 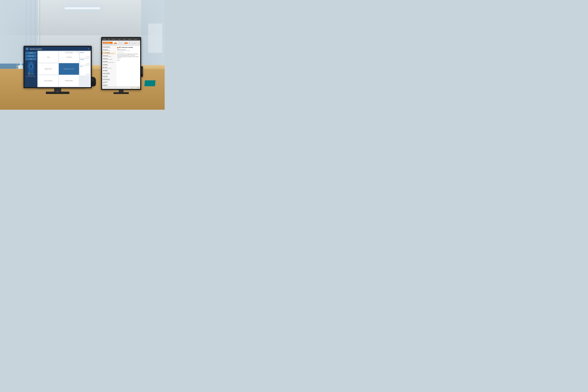 I want to click on email-footer: 📋 📁 ✓ ⚙, so click(x=121, y=88).